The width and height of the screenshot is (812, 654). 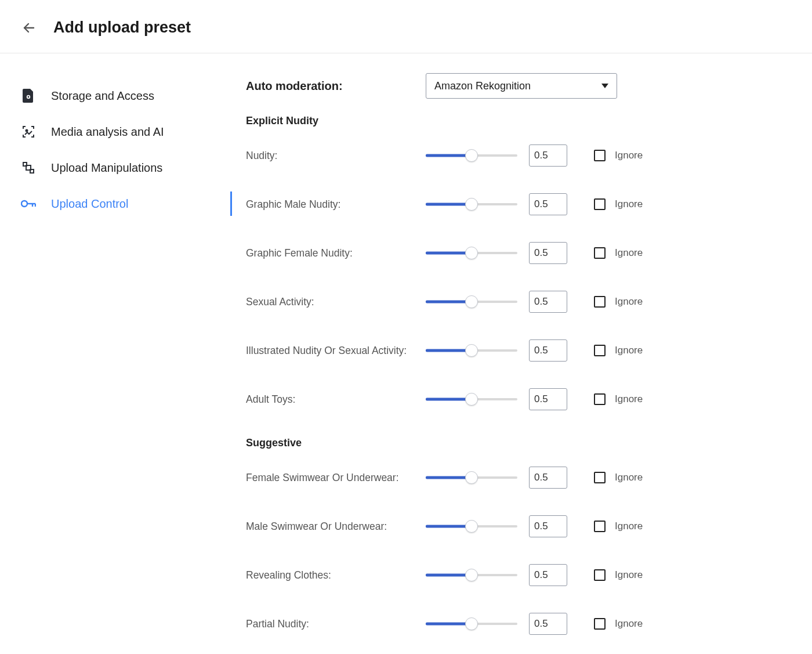 What do you see at coordinates (517, 478) in the screenshot?
I see `moderation-row: Female Swimwear Or Underwear:Ignore` at bounding box center [517, 478].